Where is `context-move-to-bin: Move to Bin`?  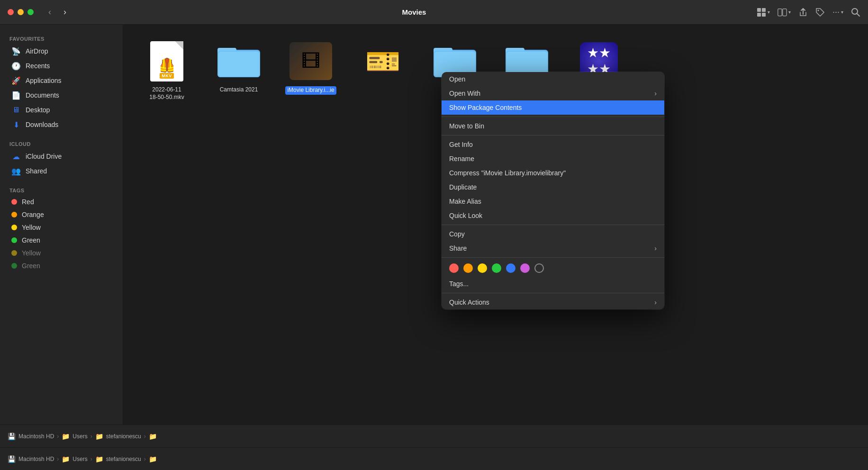
context-move-to-bin: Move to Bin is located at coordinates (553, 126).